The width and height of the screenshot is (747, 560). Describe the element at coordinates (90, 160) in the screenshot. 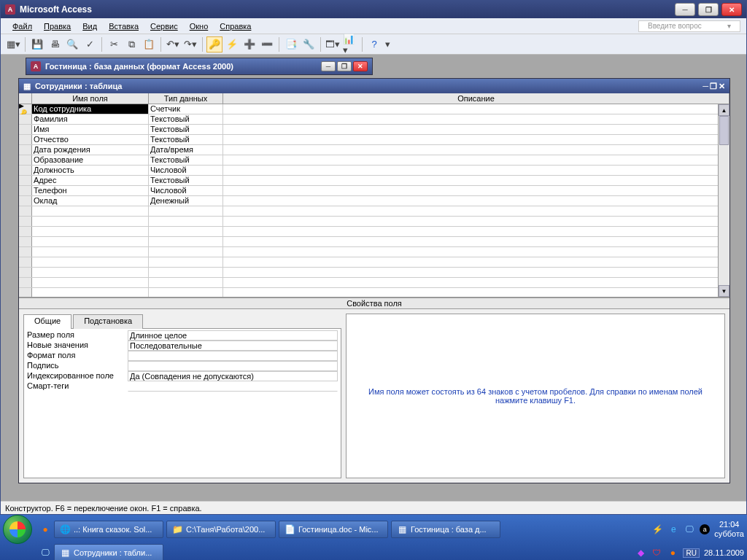

I see `field-name-cell: Образование` at that location.